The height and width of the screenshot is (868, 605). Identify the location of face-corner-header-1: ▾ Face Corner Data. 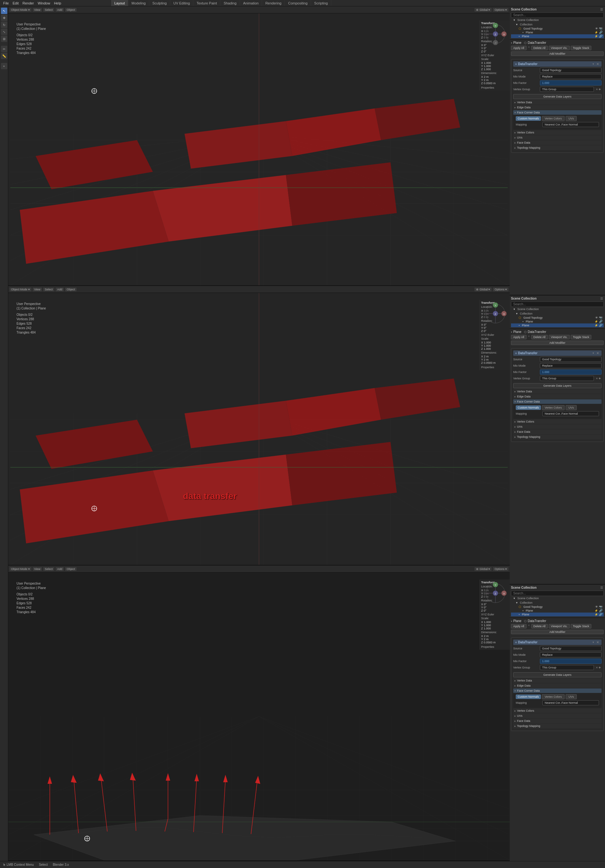
(557, 113).